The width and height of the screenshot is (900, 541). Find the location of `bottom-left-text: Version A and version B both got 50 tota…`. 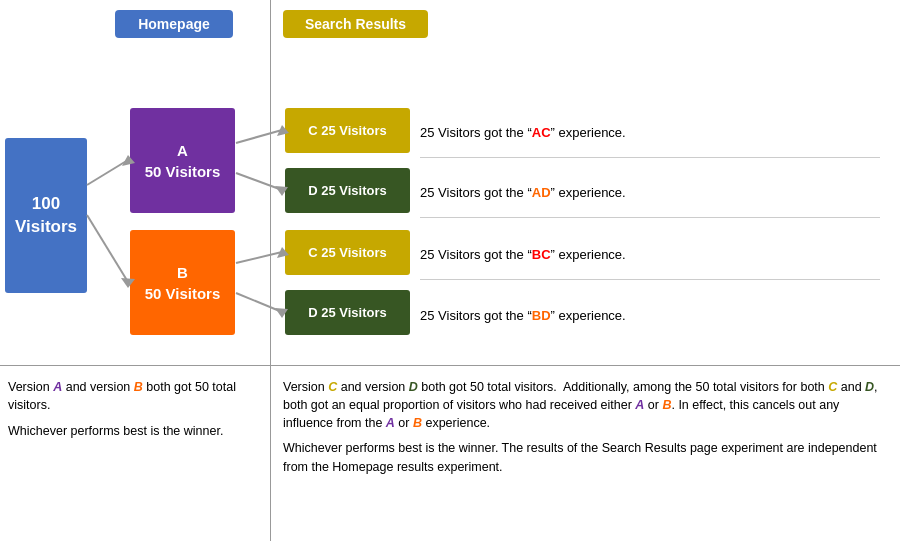

bottom-left-text: Version A and version B both got 50 tota… is located at coordinates (134, 409).